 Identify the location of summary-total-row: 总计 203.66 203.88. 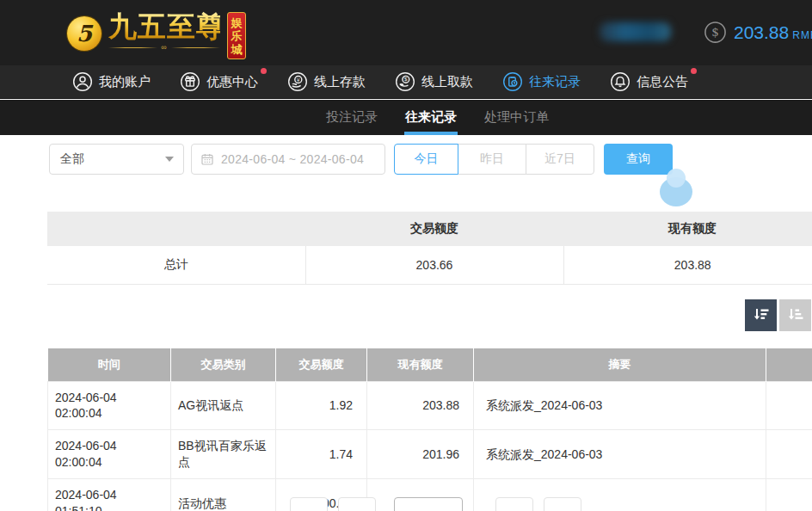
(430, 265).